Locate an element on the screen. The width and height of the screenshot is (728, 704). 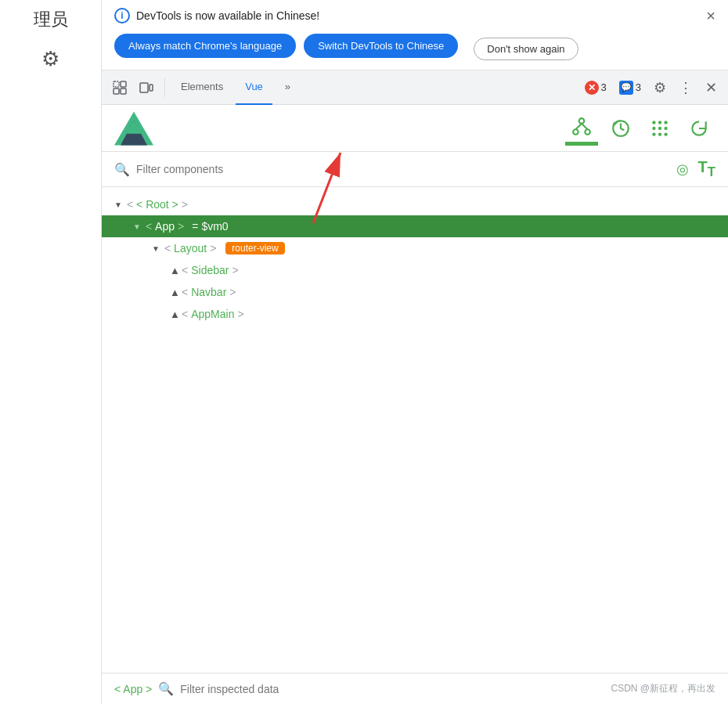
dont-show-again-button: Don't show again is located at coordinates (526, 49).